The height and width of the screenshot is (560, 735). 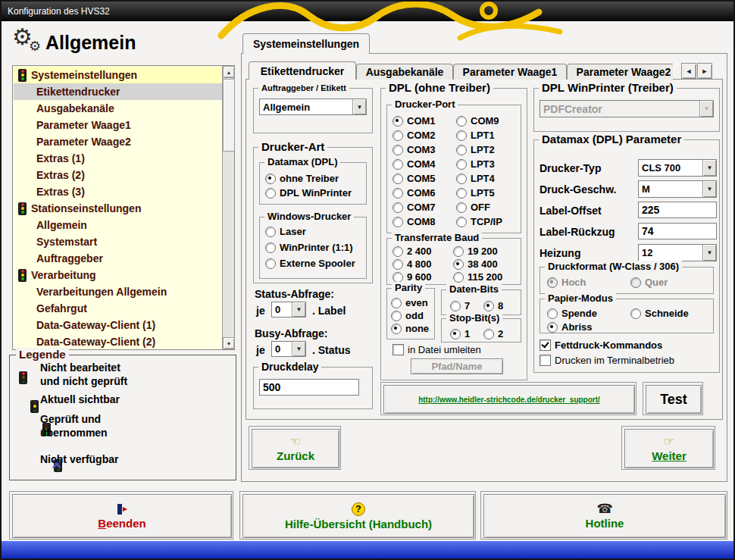 I want to click on radio-lpt1: LPT1, so click(x=476, y=135).